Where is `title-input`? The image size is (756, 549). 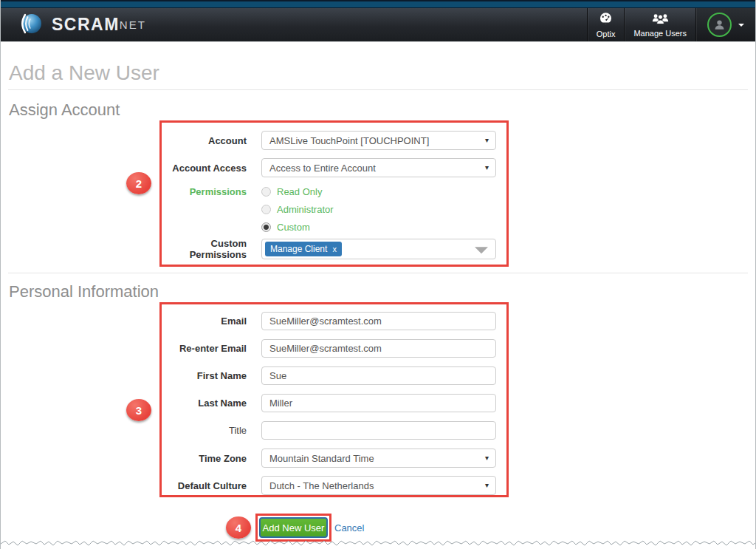
title-input is located at coordinates (379, 430).